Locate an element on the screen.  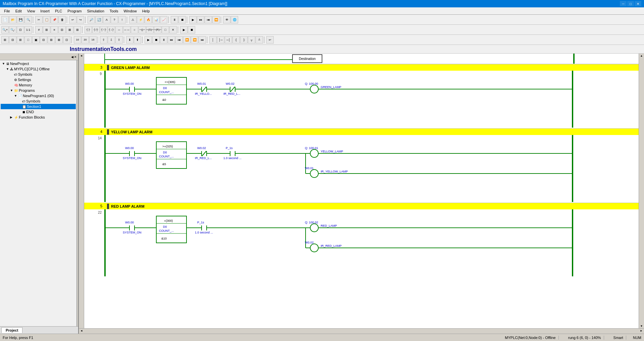
tb2-zoom-out: 🔍- is located at coordinates (13, 30).